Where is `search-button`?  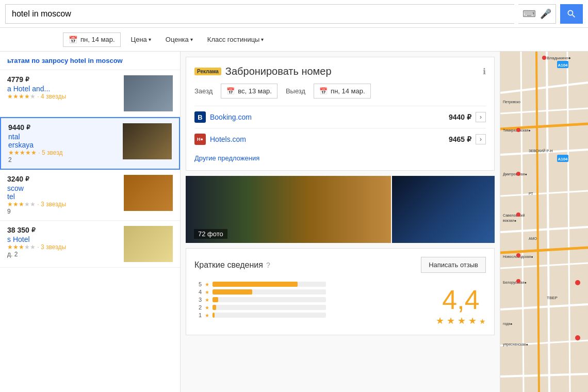
search-button is located at coordinates (571, 14).